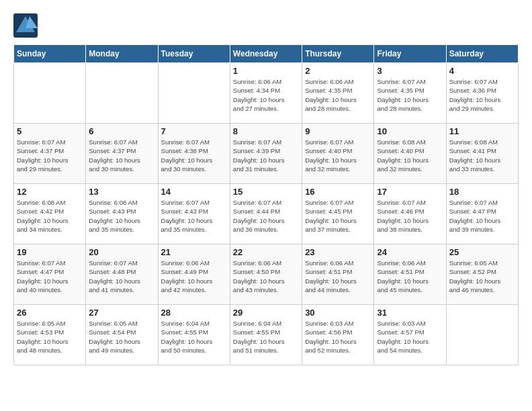 The height and width of the screenshot is (411, 532). I want to click on day-header-monday: Monday, so click(122, 54).